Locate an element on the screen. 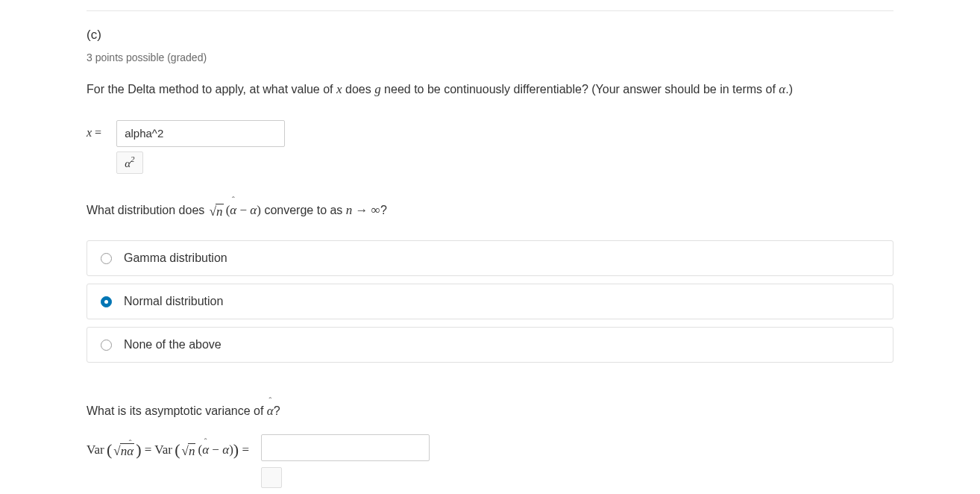 Image resolution: width=980 pixels, height=494 pixels. part-heading: (c) is located at coordinates (490, 35).